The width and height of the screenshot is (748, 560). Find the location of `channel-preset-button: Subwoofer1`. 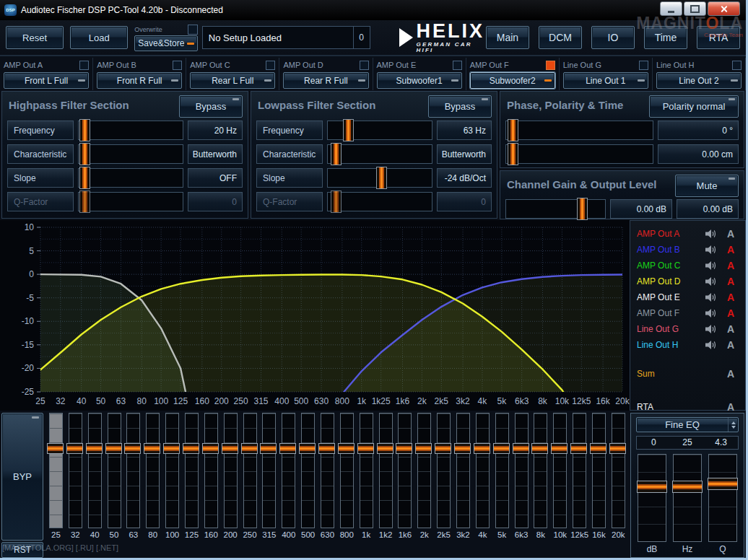

channel-preset-button: Subwoofer1 is located at coordinates (419, 81).